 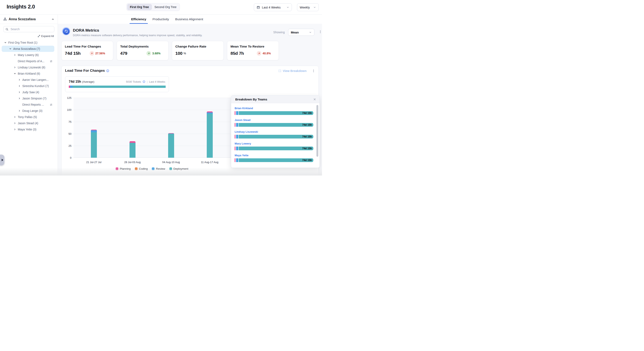 I want to click on team-row: Maya Yette74d 15h, so click(x=274, y=158).